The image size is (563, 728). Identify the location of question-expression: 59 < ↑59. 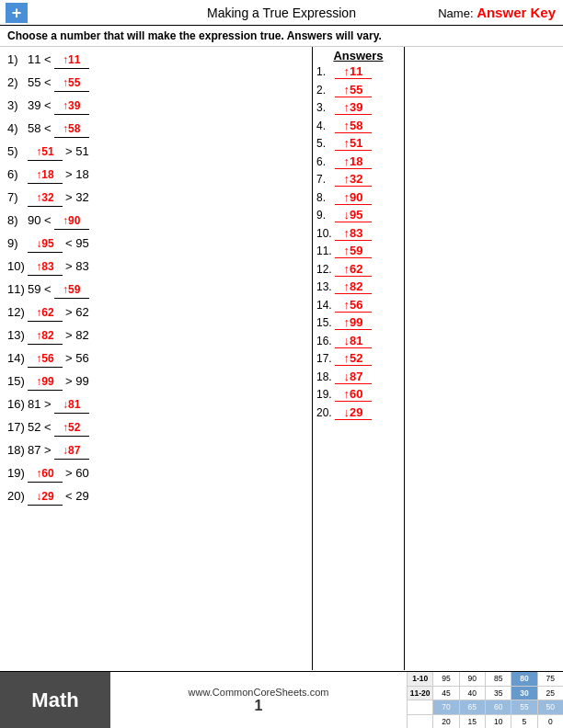
(59, 290).